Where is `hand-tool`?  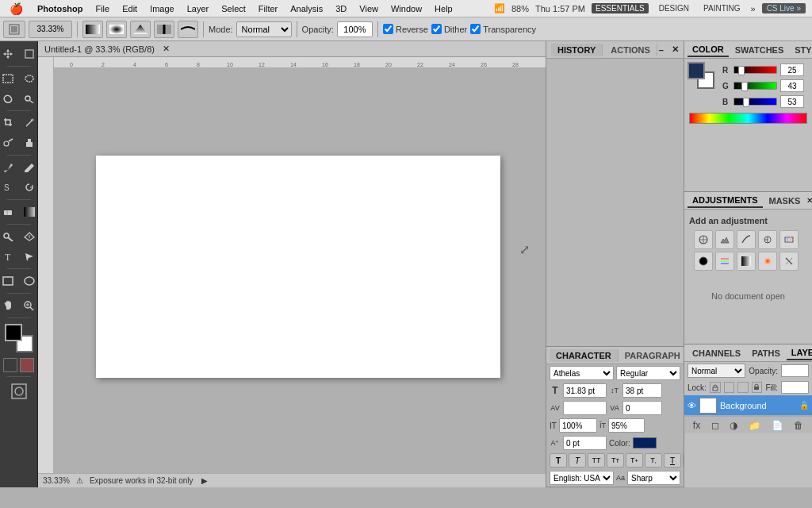 hand-tool is located at coordinates (10, 306).